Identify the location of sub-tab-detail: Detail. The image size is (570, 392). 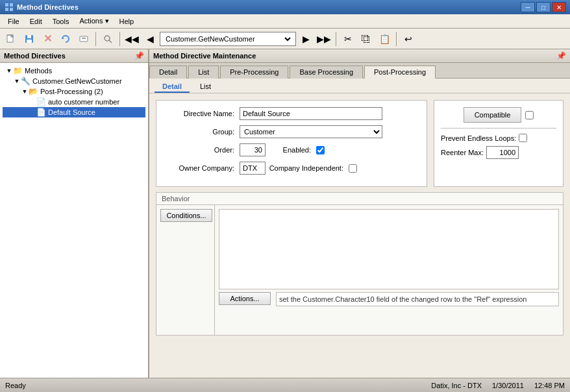
(172, 87).